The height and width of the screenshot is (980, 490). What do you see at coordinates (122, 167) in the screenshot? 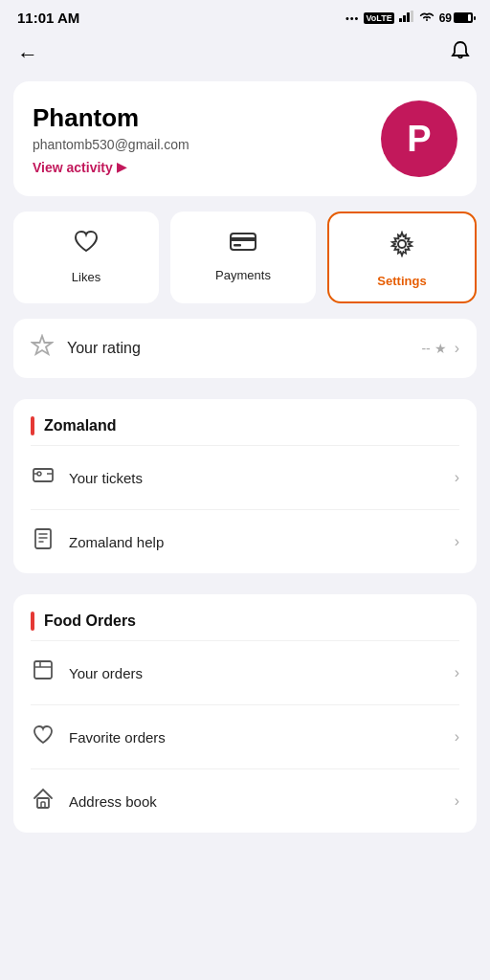
I see `view-activity-arrow-icon: ▶` at bounding box center [122, 167].